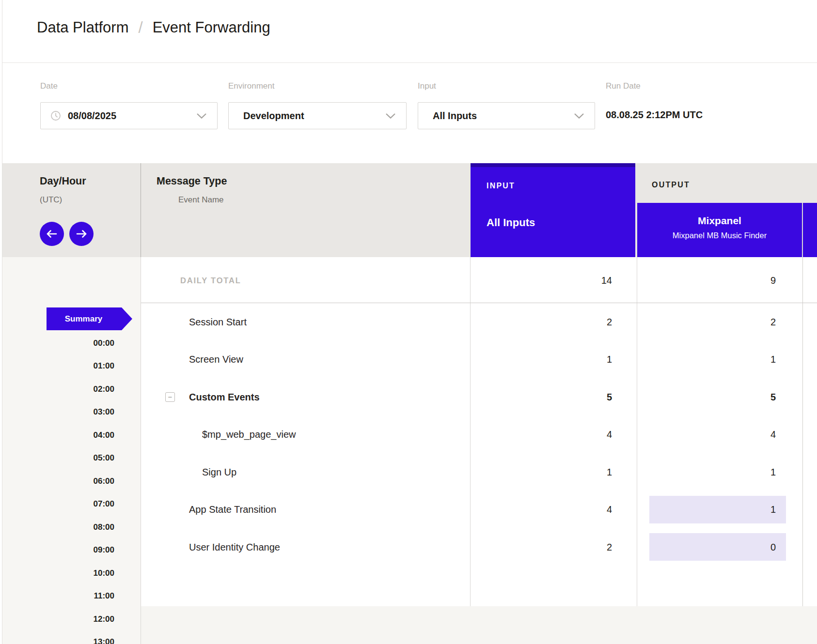  I want to click on highlighted-output-cell: 0, so click(718, 547).